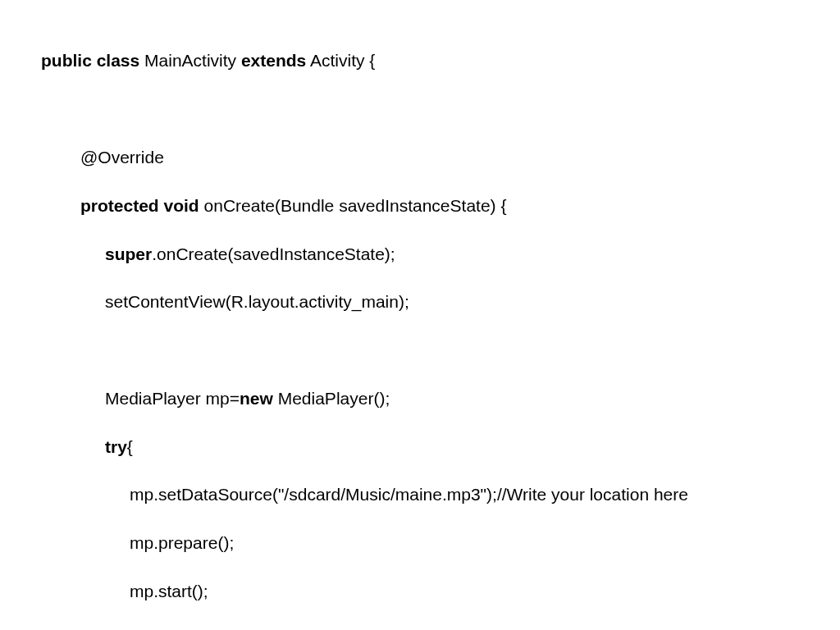 This screenshot has width=840, height=630. What do you see at coordinates (274, 61) in the screenshot?
I see `keyword: extends` at bounding box center [274, 61].